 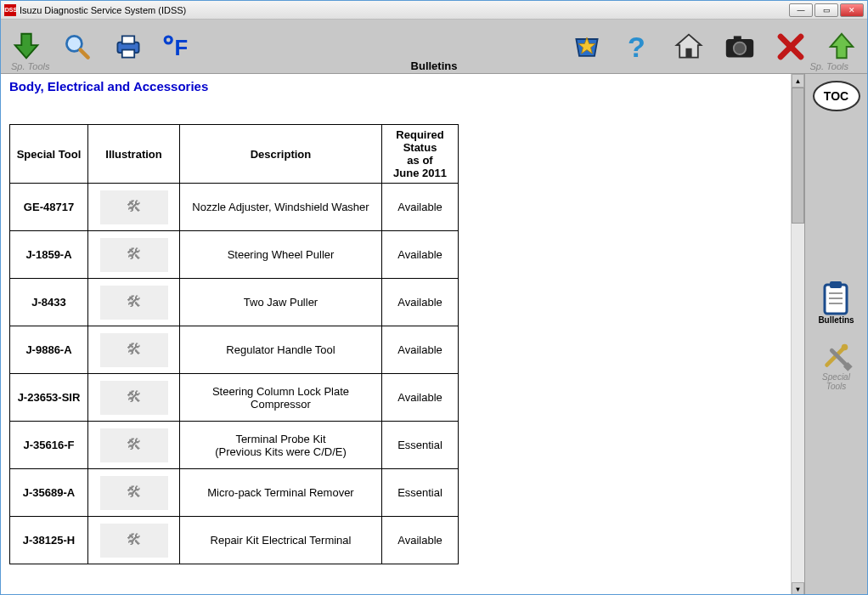 What do you see at coordinates (836, 298) in the screenshot?
I see `clipboard-icon` at bounding box center [836, 298].